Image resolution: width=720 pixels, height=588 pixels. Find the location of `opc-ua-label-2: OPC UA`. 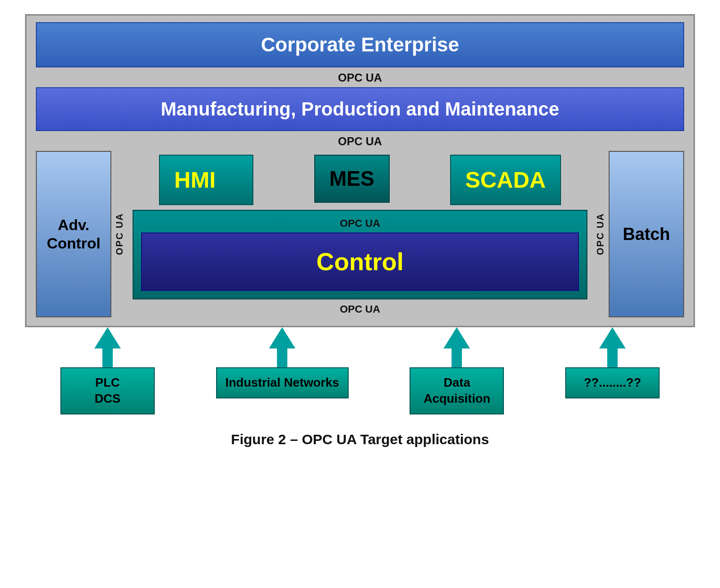

opc-ua-label-2: OPC UA is located at coordinates (360, 141).